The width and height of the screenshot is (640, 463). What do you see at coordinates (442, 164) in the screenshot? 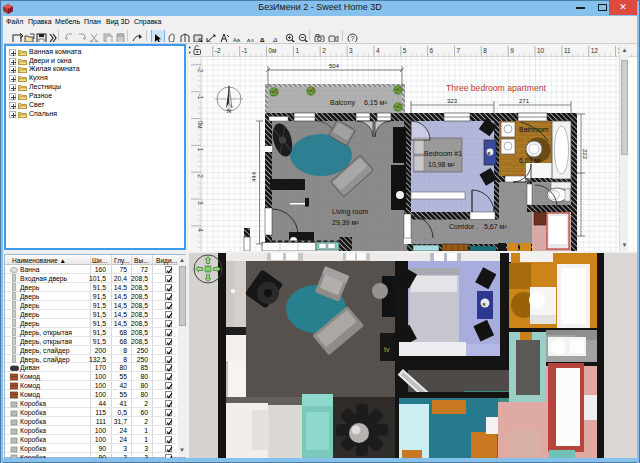
I see `svg-text: 10,98 м²` at bounding box center [442, 164].